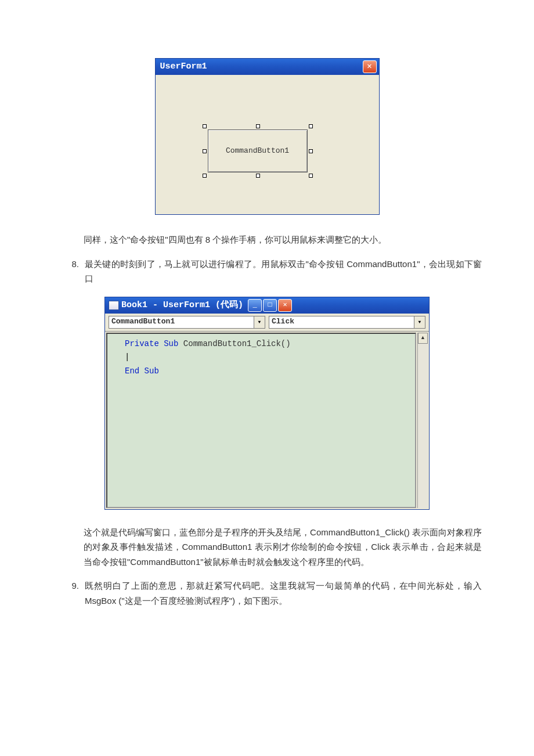  Describe the element at coordinates (272, 272) in the screenshot. I see `step-8: 8. 最关键的时刻到了，马上就可以进行编程了。用鼠标双击"命令按钮 Comman…` at that location.